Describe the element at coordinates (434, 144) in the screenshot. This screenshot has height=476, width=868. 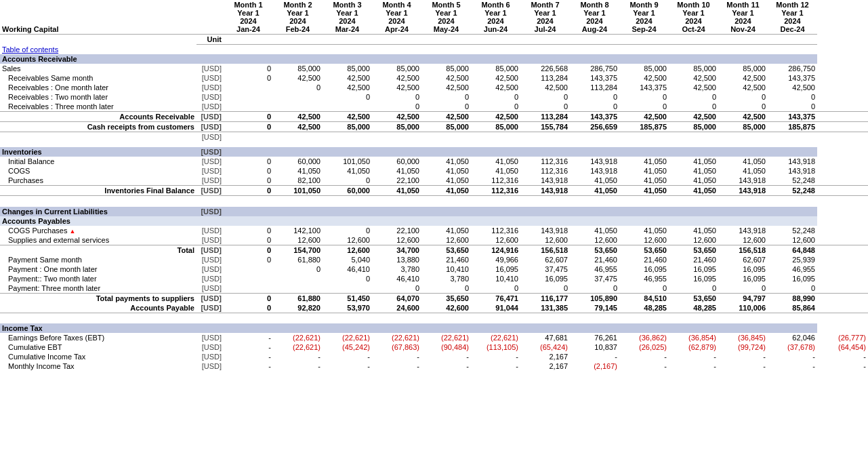
I see `spacer1` at that location.